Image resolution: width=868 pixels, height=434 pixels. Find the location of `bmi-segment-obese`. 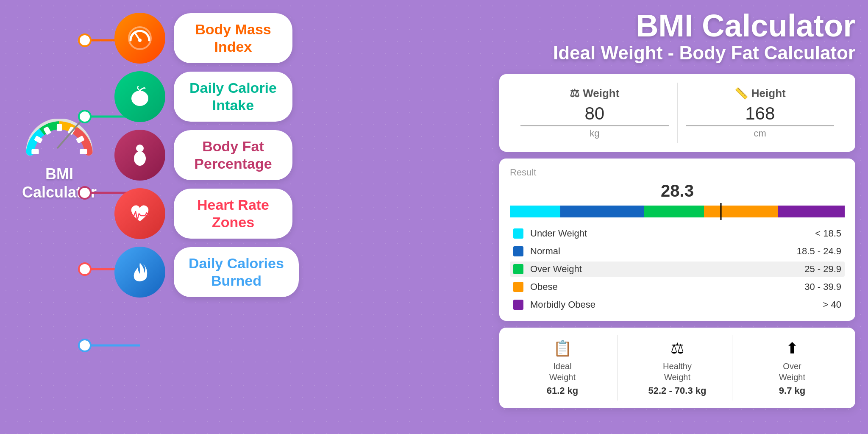

bmi-segment-obese is located at coordinates (741, 211).